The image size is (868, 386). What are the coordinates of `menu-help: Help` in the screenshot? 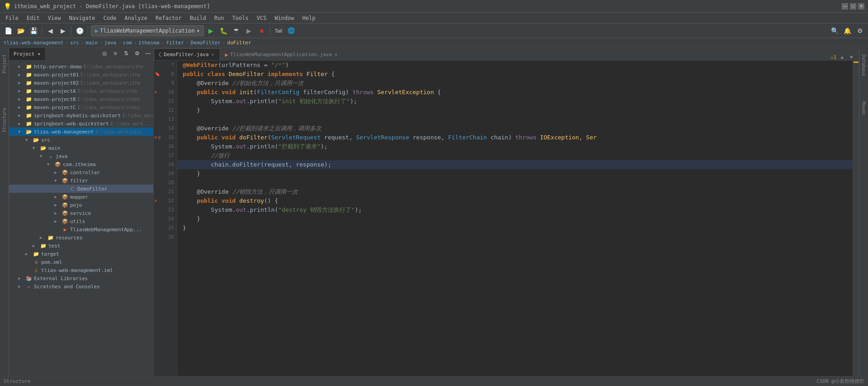 It's located at (309, 18).